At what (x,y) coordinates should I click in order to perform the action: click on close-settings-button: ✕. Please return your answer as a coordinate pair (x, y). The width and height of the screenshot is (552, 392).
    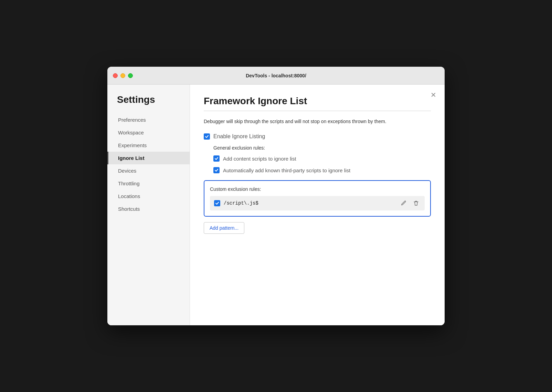
    Looking at the image, I should click on (434, 95).